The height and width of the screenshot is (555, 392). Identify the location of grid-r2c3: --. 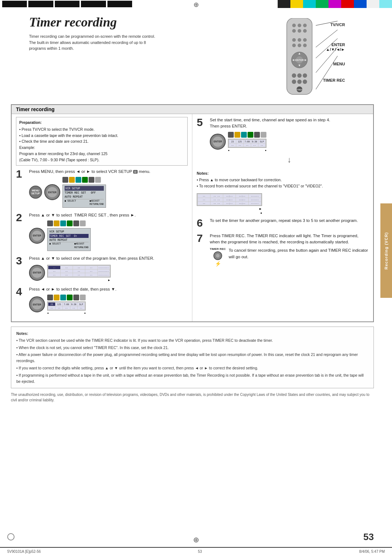
(79, 271).